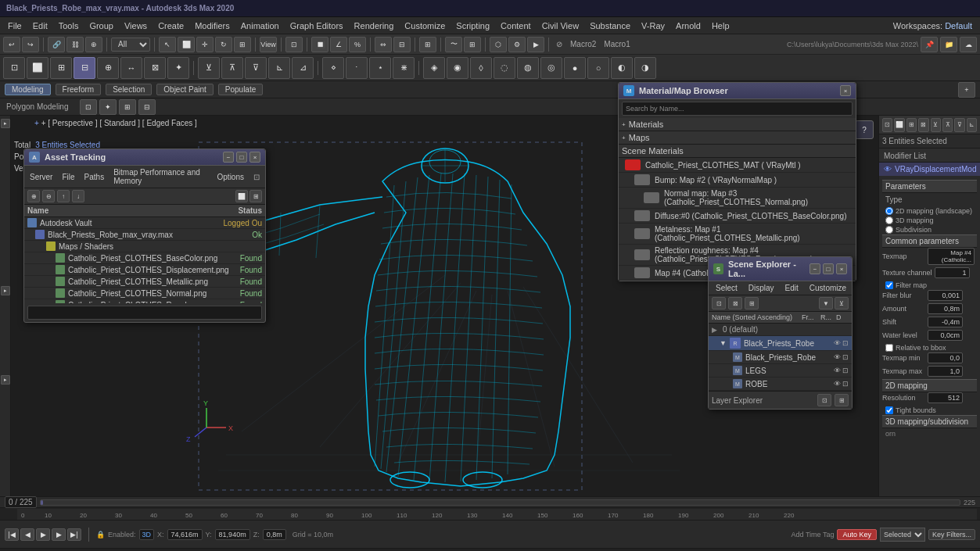  What do you see at coordinates (228, 157) in the screenshot?
I see `asset-minimize-btn: −` at bounding box center [228, 157].